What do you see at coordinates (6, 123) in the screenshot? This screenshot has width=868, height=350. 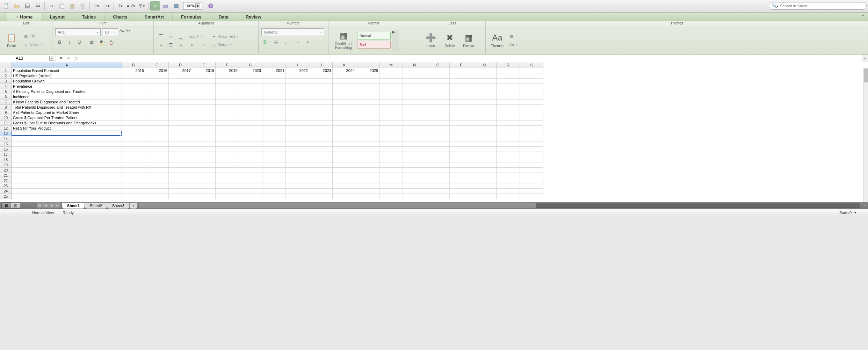 I see `row-header: 11` at bounding box center [6, 123].